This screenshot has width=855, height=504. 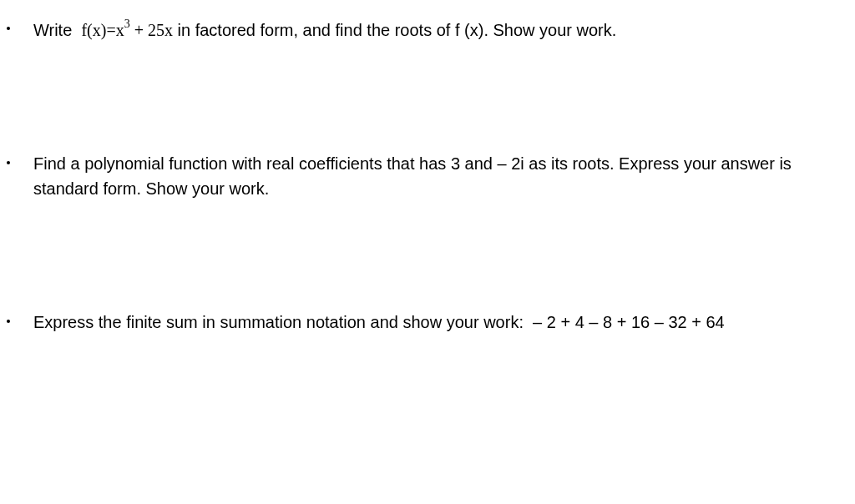 What do you see at coordinates (394, 30) in the screenshot?
I see `problem-1-suffix: in factored form, and find the roots of …` at bounding box center [394, 30].